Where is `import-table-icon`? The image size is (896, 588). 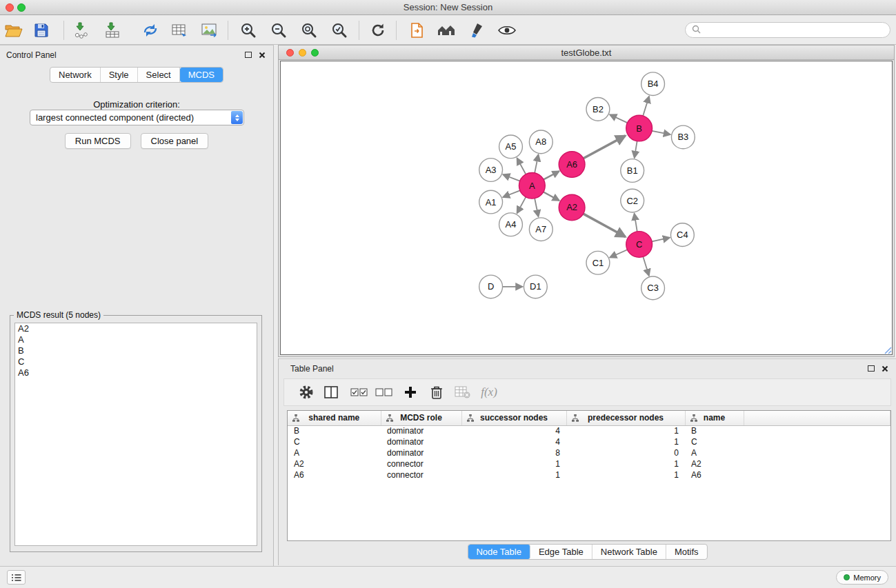 import-table-icon is located at coordinates (112, 30).